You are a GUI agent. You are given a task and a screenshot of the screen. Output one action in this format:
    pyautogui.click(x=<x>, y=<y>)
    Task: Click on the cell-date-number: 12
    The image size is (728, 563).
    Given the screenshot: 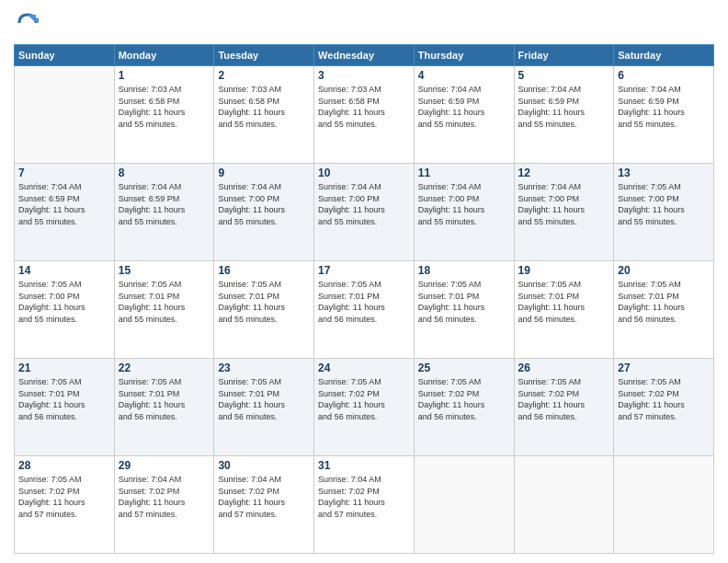 What is the action you would take?
    pyautogui.click(x=564, y=173)
    